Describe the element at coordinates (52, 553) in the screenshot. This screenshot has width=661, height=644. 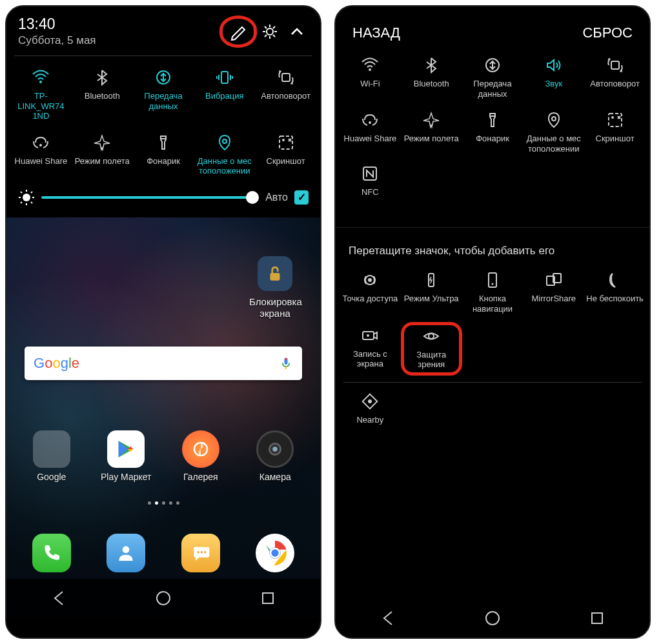
I see `dock-phone` at that location.